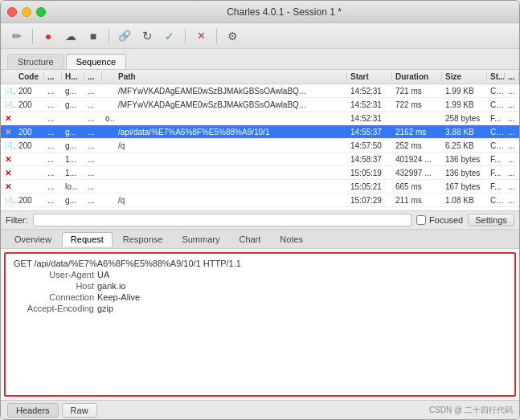 The width and height of the screenshot is (520, 420). Describe the element at coordinates (370, 77) in the screenshot. I see `th-start: Start` at that location.